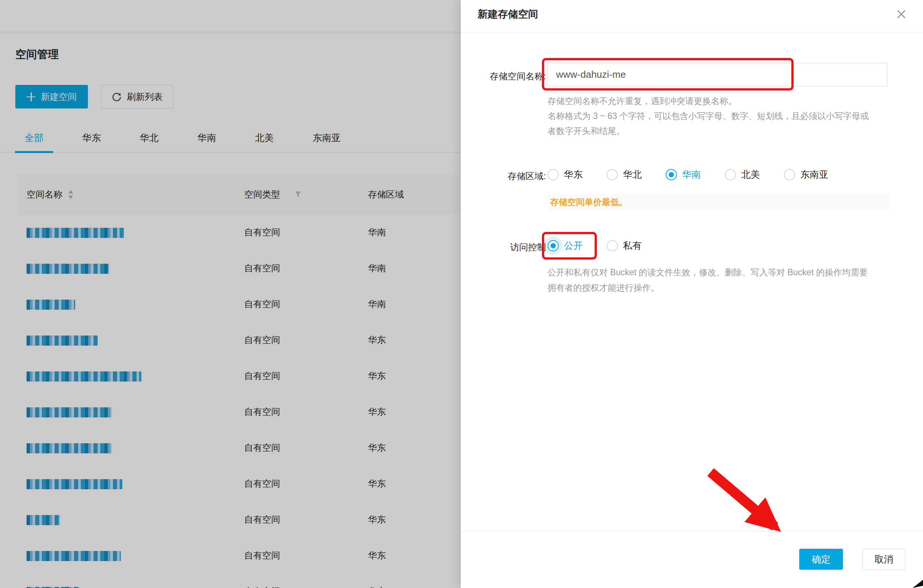 The image size is (923, 588). What do you see at coordinates (708, 288) in the screenshot?
I see `help-line: 拥有者的授权才能进行操作。` at bounding box center [708, 288].